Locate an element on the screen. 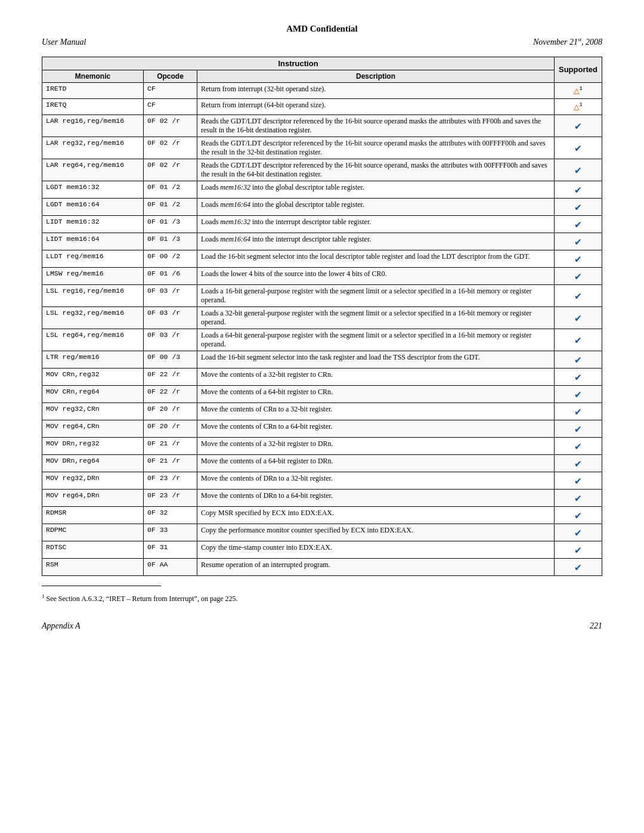  table-row: LGDT mem16:640F 01 /2Loads mem16:64 into… is located at coordinates (322, 206).